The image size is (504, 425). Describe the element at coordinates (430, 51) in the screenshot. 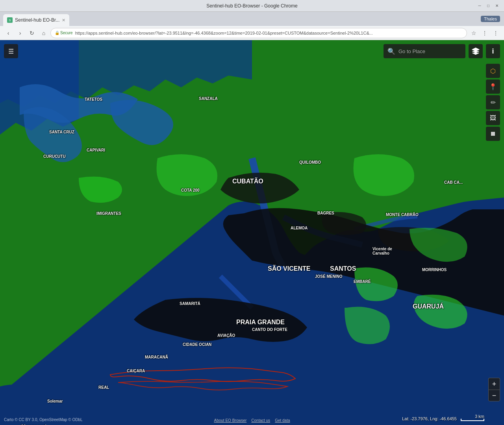

I see `search-placeholder: Go to Place` at that location.